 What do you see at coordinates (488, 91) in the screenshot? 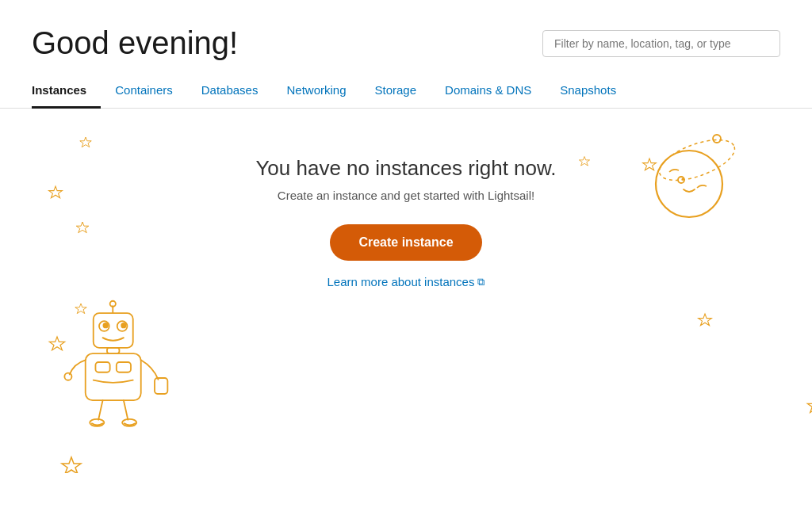
I see `tab-domains-dns: Domains & DNS` at bounding box center [488, 91].